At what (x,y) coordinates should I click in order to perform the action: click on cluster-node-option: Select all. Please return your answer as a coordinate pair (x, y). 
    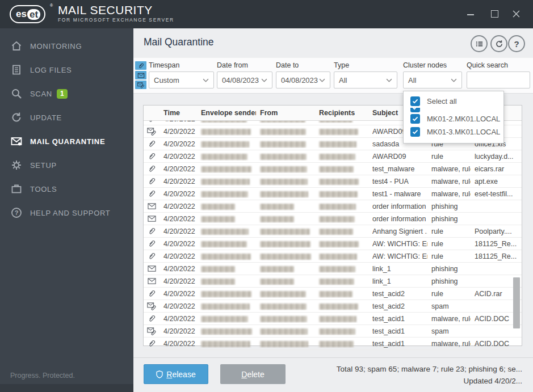
    Looking at the image, I should click on (454, 101).